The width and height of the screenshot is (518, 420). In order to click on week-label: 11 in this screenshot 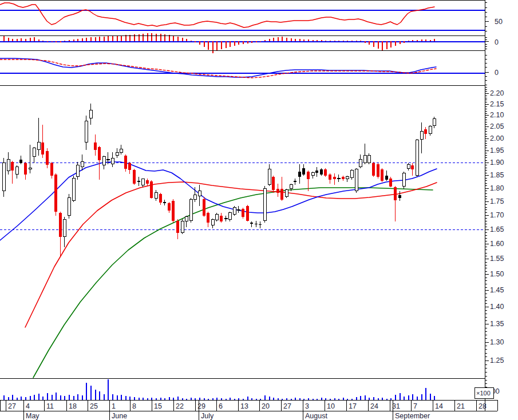, I will do `click(50, 406)`.